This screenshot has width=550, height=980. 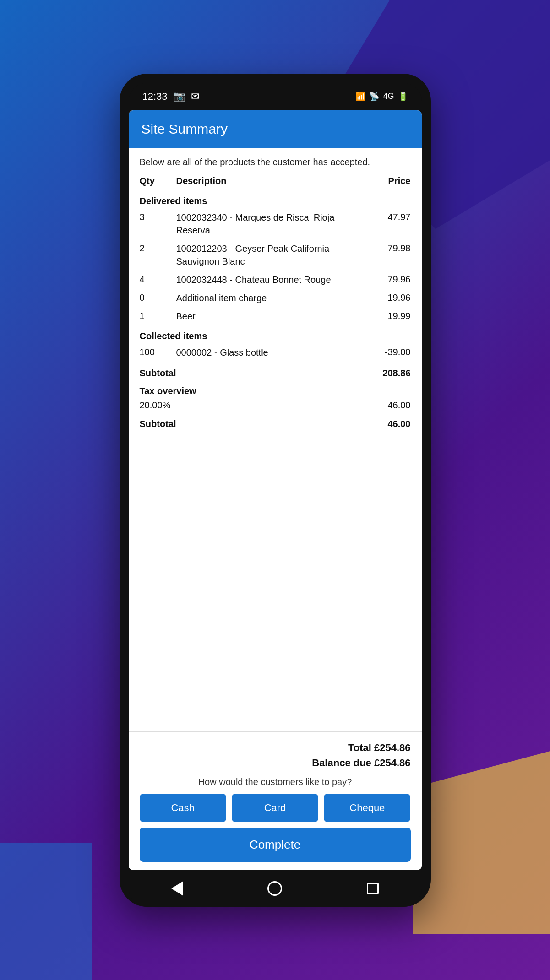 I want to click on payment-buttons: Cash Card Cheque, so click(x=275, y=808).